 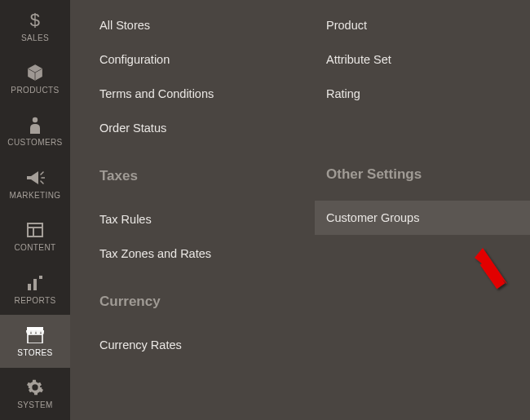 What do you see at coordinates (35, 210) in the screenshot?
I see `admin-sidebar: $ SALES PRODUCTS CUSTOMERS MARKETING CON…` at bounding box center [35, 210].